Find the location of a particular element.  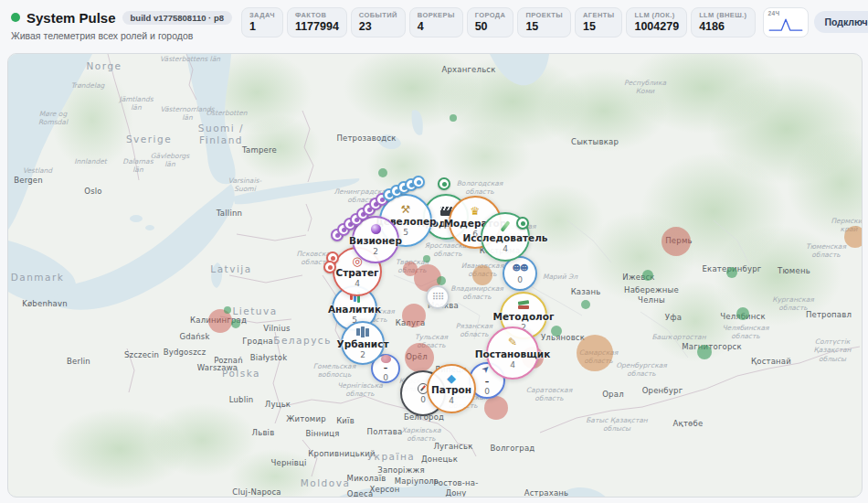

stat-card-3: ВОРКЕРЫ4 is located at coordinates (437, 22).